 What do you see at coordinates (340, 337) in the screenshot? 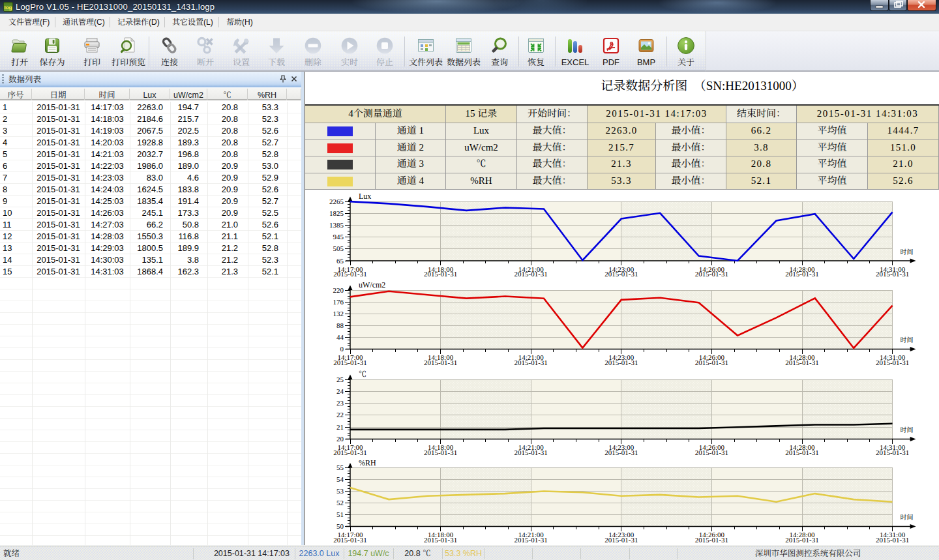
I see `svg-text: 44` at bounding box center [340, 337].